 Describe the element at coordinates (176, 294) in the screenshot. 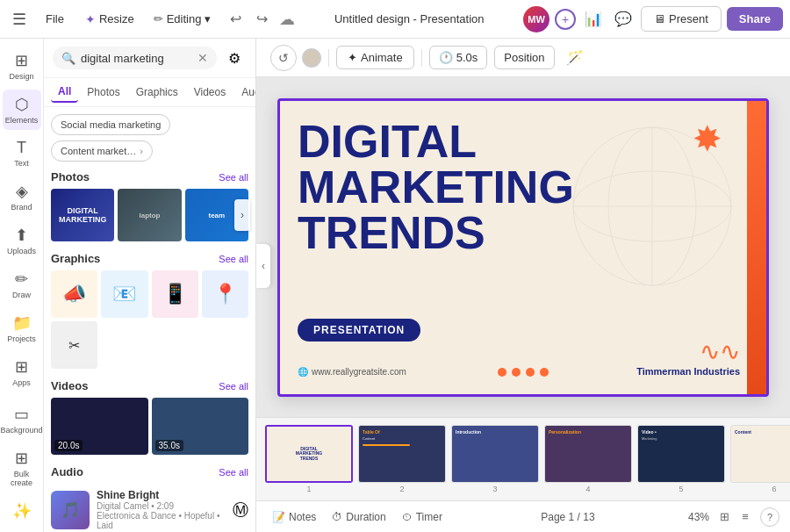

I see `graphic-thumb-3: 📱` at that location.